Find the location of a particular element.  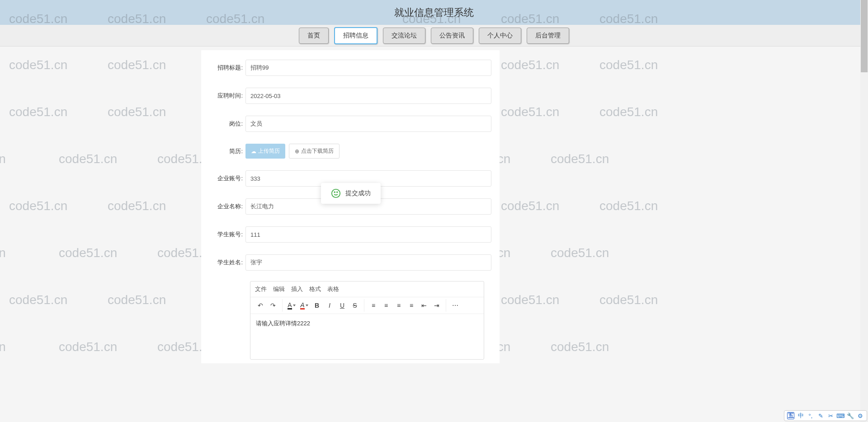

download-icon: ⊕ is located at coordinates (297, 151).